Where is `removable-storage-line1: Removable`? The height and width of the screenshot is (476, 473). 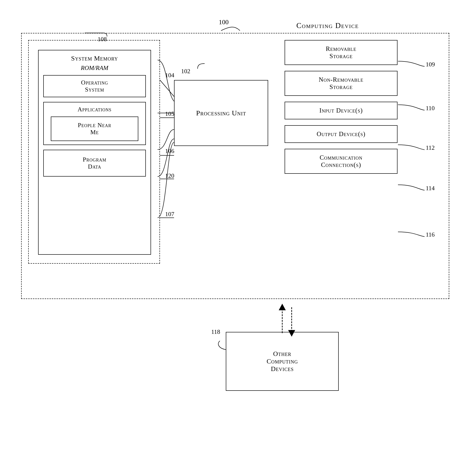
removable-storage-line1: Removable is located at coordinates (341, 49).